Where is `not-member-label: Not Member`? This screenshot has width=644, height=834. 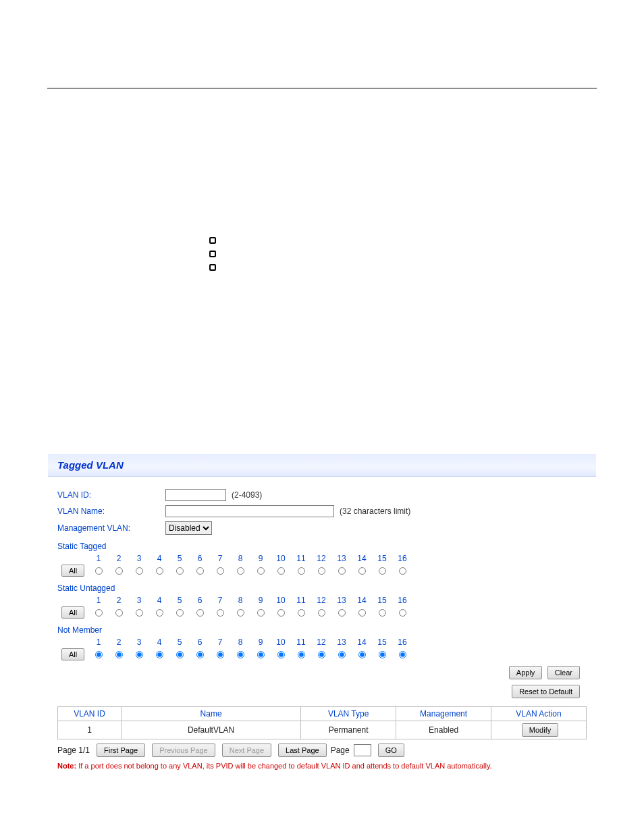
not-member-label: Not Member is located at coordinates (322, 630).